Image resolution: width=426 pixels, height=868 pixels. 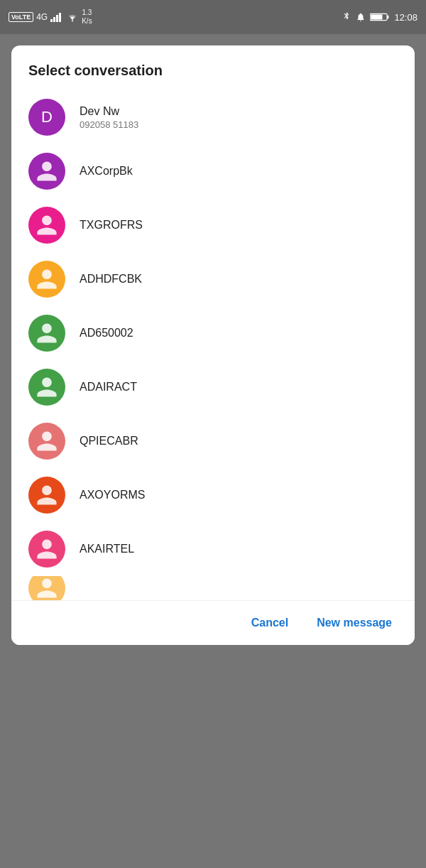 What do you see at coordinates (239, 333) in the screenshot?
I see `contact-name: AD650002` at bounding box center [239, 333].